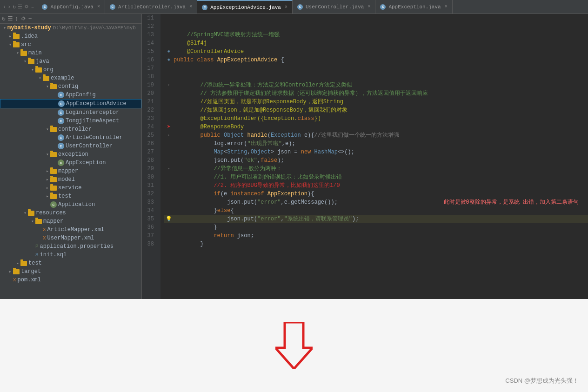  I want to click on code-line-21: //如返回页面，就是不加@ResponseBody，返回String, so click(376, 102).